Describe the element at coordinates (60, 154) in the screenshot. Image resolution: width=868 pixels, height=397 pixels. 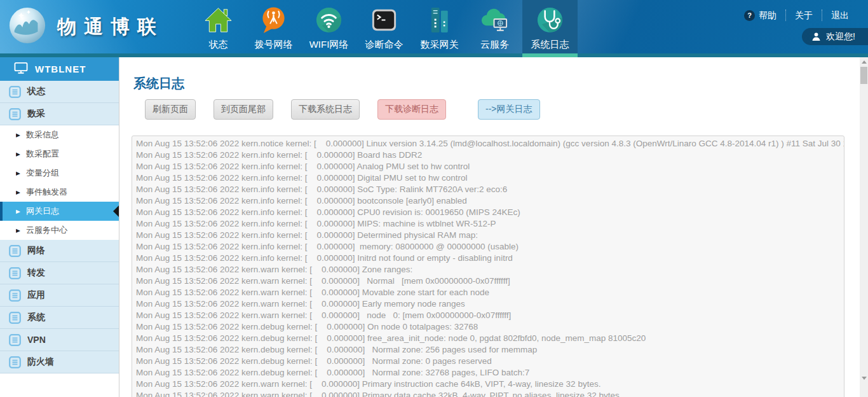
I see `sidebar-item-daq-config: ▶数采配置` at that location.